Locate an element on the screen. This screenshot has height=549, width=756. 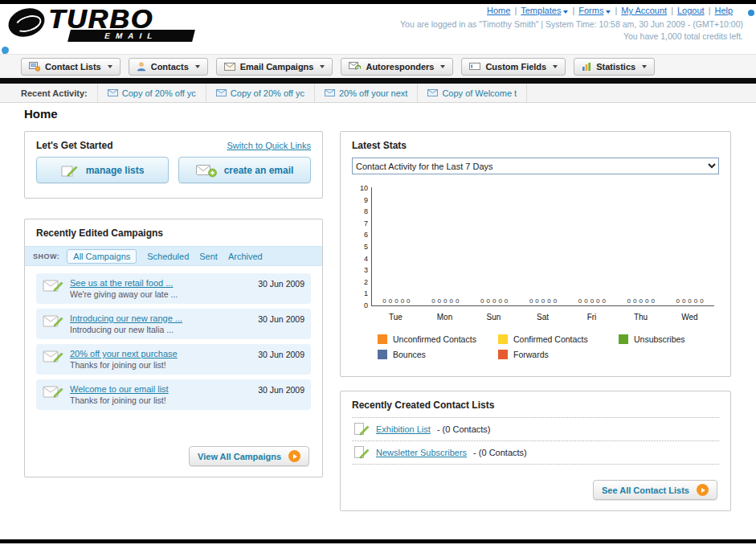
campaign-row: See us at the retail food ... We're givi… is located at coordinates (174, 289).